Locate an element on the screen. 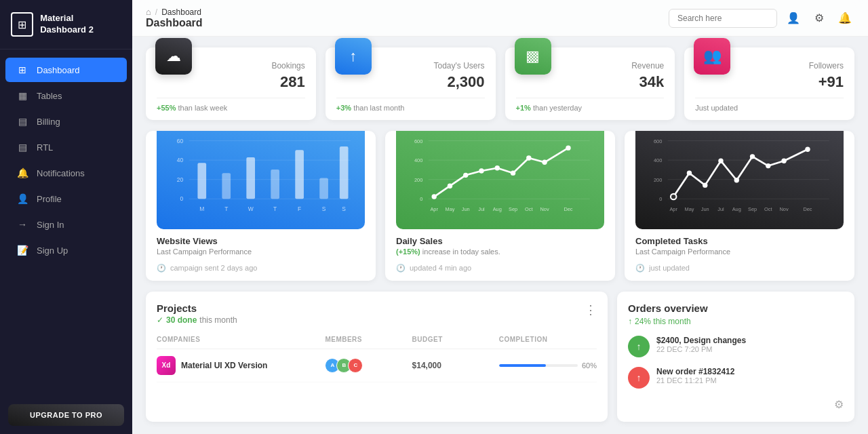 The width and height of the screenshot is (868, 434). col-budget: BUDGET is located at coordinates (453, 339).